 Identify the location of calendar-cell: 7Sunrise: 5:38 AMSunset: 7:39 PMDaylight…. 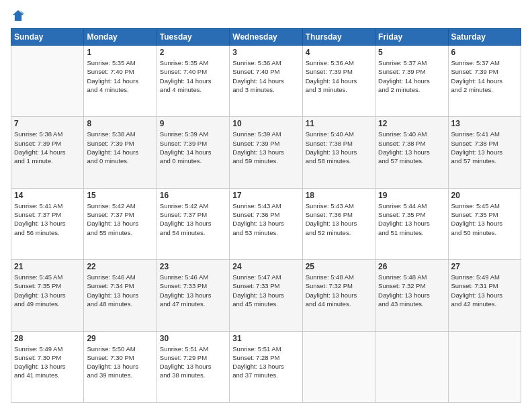
(48, 152).